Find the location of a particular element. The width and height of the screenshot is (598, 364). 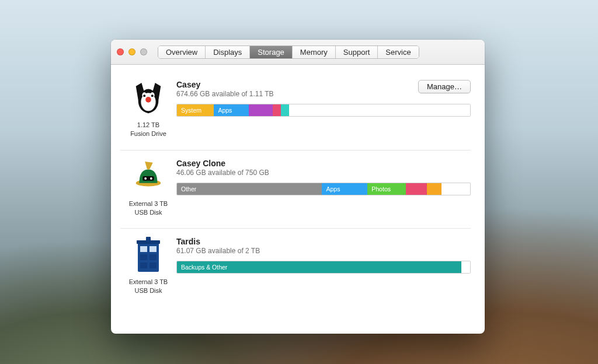

drive-info: Casey674.66 GB available of 1.11 TBManag… is located at coordinates (324, 109).